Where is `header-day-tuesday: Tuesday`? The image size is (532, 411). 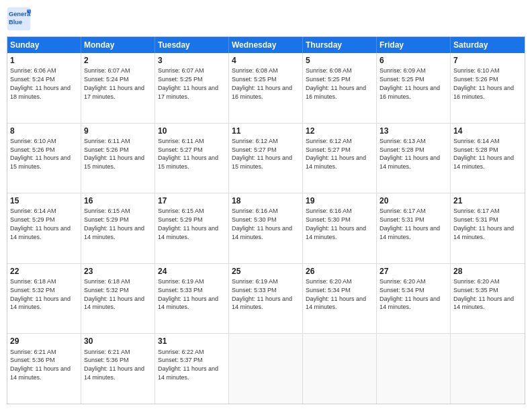
header-day-tuesday: Tuesday is located at coordinates (192, 45).